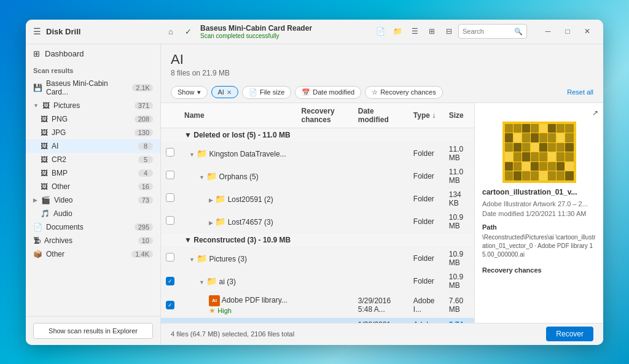  I want to click on png-count: 208, so click(144, 119).